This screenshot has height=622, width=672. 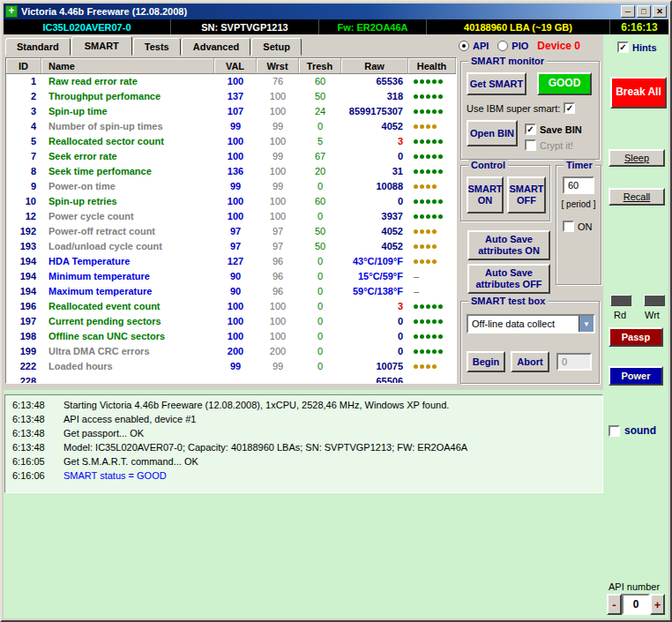 I want to click on hints-checkbox: ✓ Hints, so click(x=637, y=48).